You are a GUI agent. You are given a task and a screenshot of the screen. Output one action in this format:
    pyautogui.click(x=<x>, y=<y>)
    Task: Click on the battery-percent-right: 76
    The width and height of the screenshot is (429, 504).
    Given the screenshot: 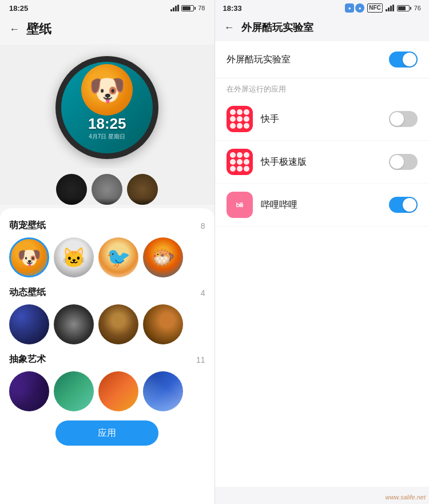 What is the action you would take?
    pyautogui.click(x=418, y=8)
    